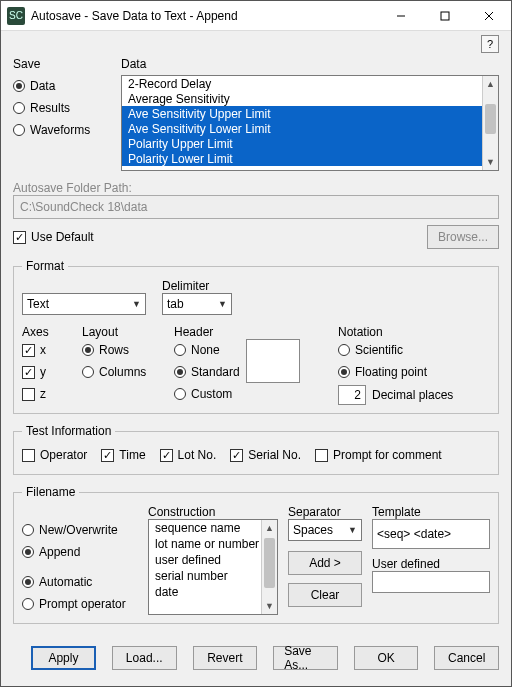 The image size is (512, 687). Describe the element at coordinates (82, 604) in the screenshot. I see `filename-prompt-label: Prompt operator` at that location.